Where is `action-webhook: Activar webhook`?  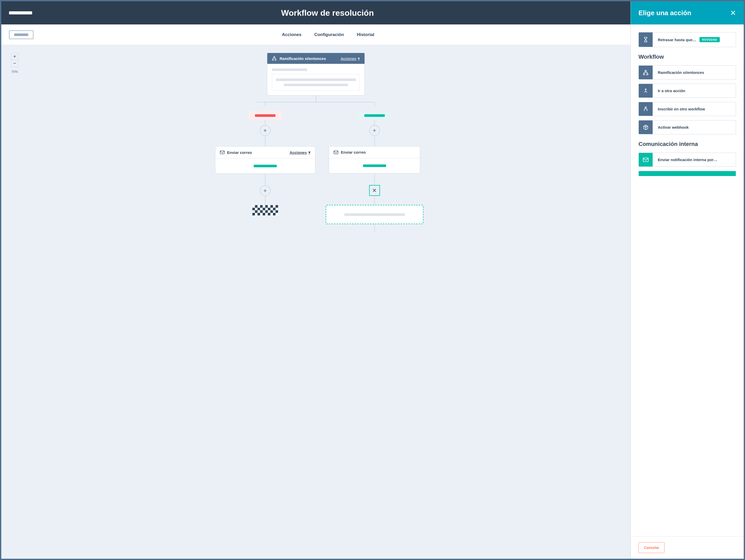
action-webhook: Activar webhook is located at coordinates (687, 127).